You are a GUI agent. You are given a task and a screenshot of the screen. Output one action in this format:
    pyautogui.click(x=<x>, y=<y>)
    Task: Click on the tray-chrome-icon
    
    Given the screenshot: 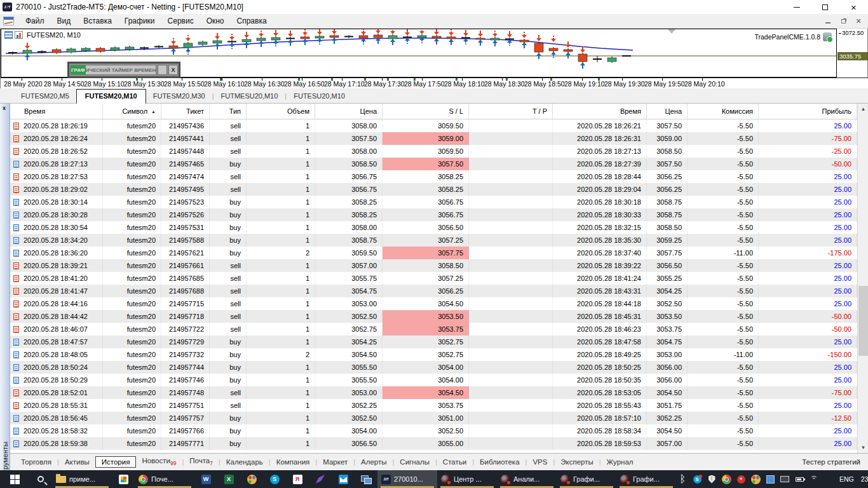 What is the action you would take?
    pyautogui.click(x=726, y=479)
    